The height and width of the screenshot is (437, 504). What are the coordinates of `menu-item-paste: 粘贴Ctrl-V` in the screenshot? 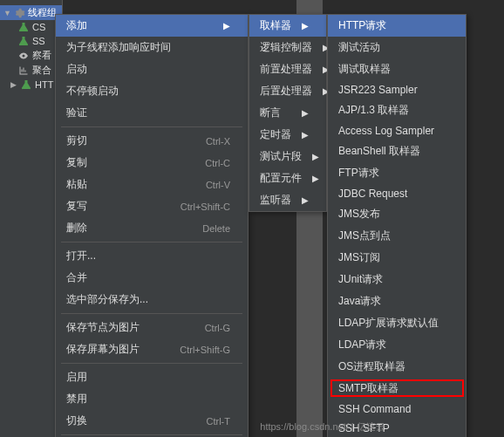 It's located at (152, 185).